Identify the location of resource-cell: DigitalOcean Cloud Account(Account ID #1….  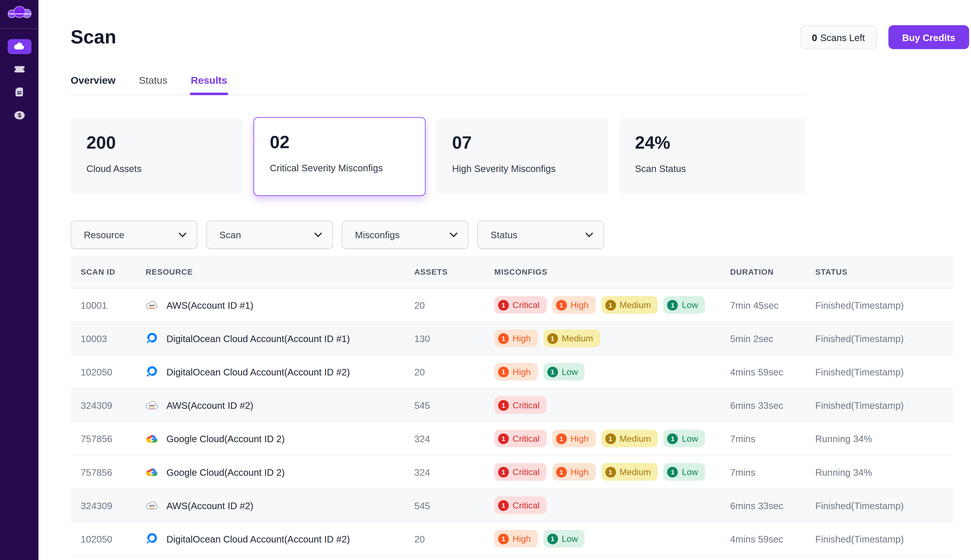
(280, 338).